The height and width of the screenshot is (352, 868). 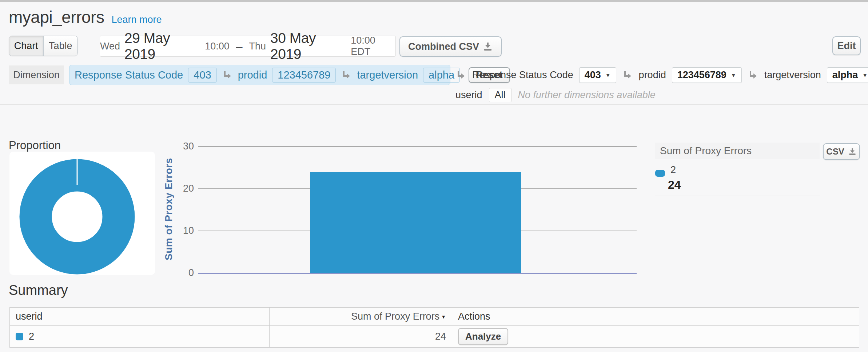 I want to click on legend-item-label: 2, so click(x=673, y=170).